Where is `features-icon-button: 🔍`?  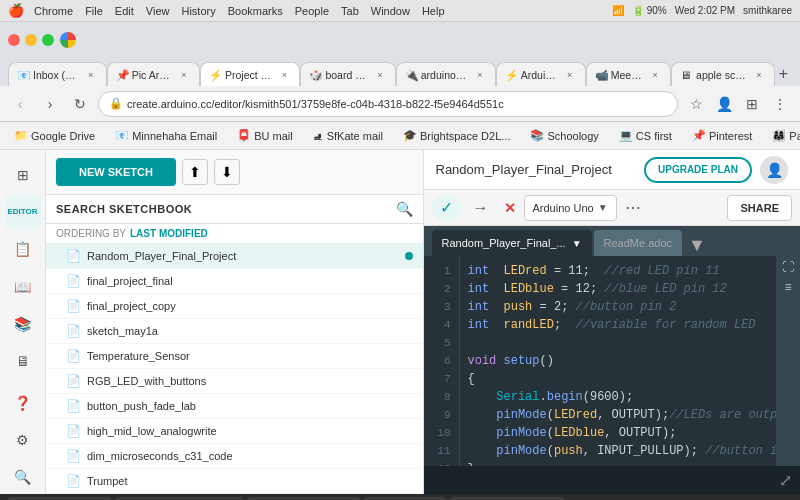 features-icon-button: 🔍 is located at coordinates (23, 478).